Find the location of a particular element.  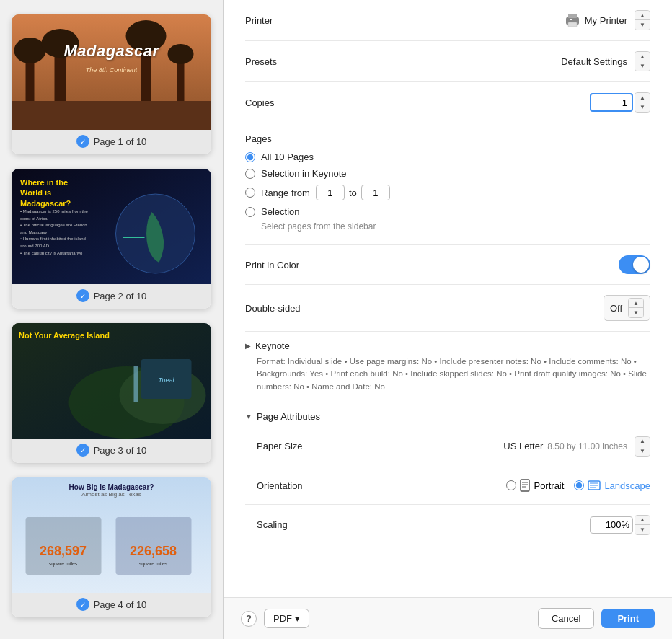

keynote-section-content: Format: Individual slide • Use page marg… is located at coordinates (448, 379).